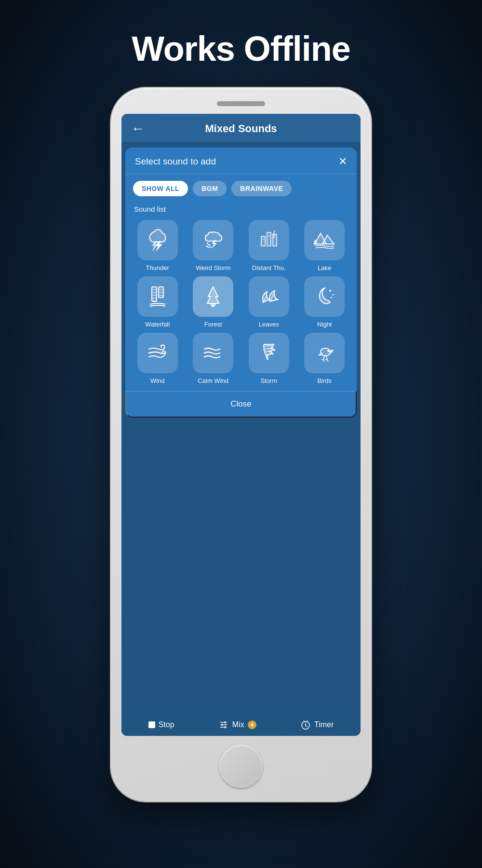 This screenshot has height=868, width=482. Describe the element at coordinates (252, 725) in the screenshot. I see `mix-count-badge: 4` at that location.